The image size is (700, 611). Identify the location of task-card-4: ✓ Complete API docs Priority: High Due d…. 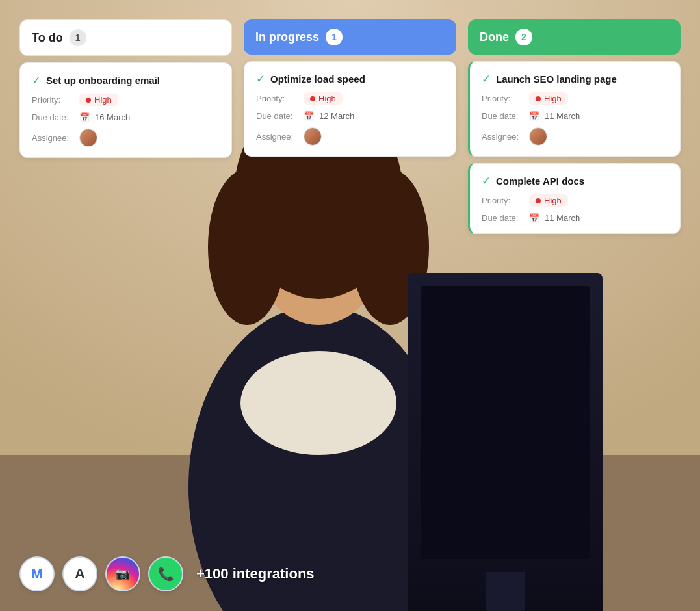
(575, 199).